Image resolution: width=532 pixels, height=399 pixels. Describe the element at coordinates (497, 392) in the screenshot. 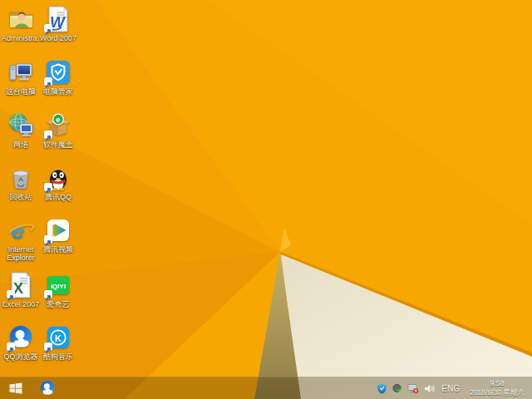

I see `clock-date: 2018/6/30 星期六` at that location.